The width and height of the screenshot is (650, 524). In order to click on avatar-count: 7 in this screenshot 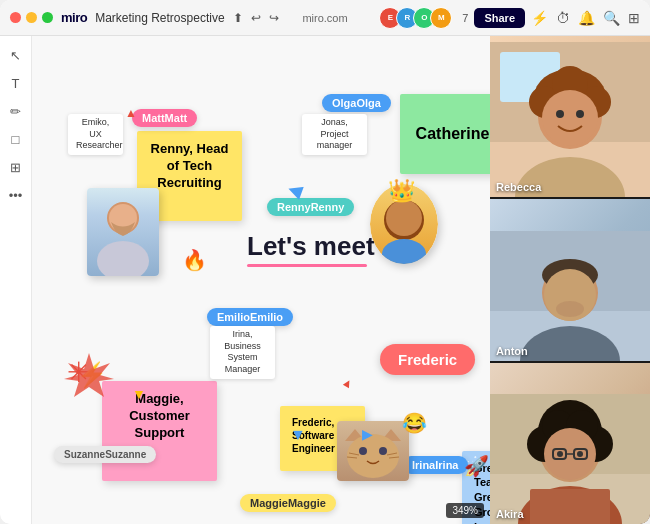, I will do `click(465, 18)`.